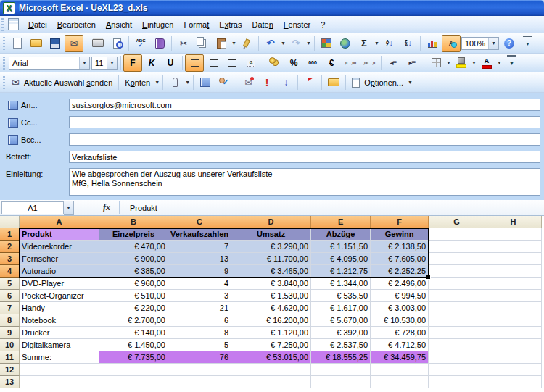  What do you see at coordinates (200, 333) in the screenshot?
I see `cell-C9: 8` at bounding box center [200, 333].